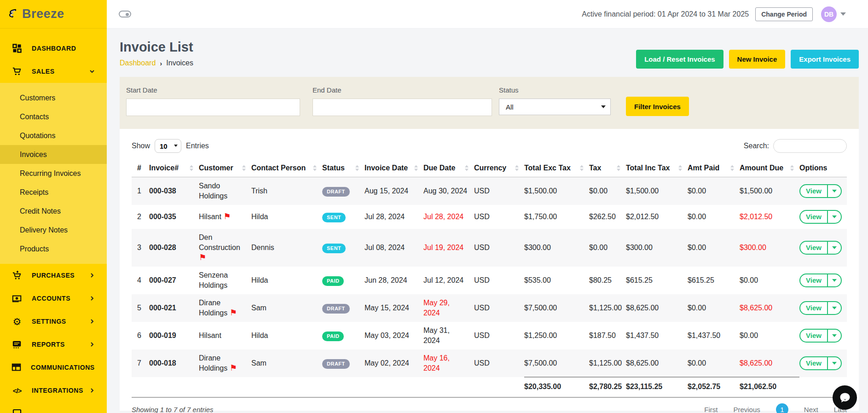  Describe the element at coordinates (53, 230) in the screenshot. I see `sidebar-item-delivery-notes: Delivery Notes` at that location.